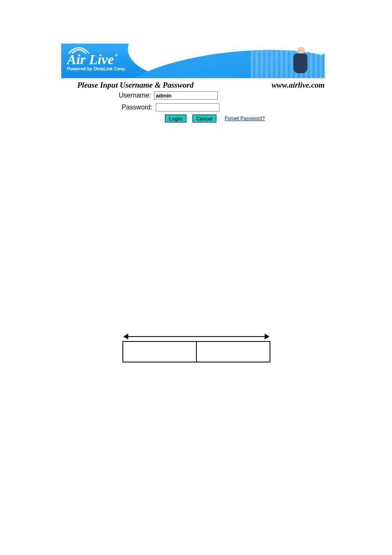  Describe the element at coordinates (196, 352) in the screenshot. I see `two-cell-box` at that location.